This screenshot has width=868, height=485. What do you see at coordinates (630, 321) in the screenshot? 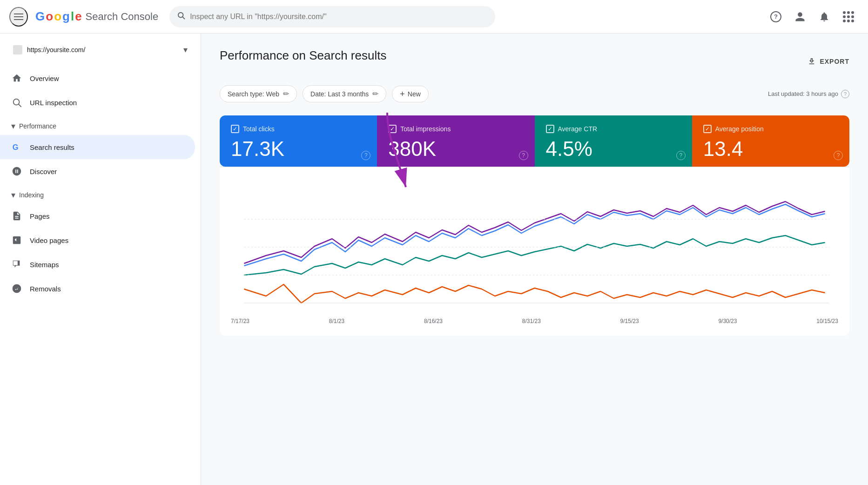
I see `x-label-4: 9/15/23` at bounding box center [630, 321].